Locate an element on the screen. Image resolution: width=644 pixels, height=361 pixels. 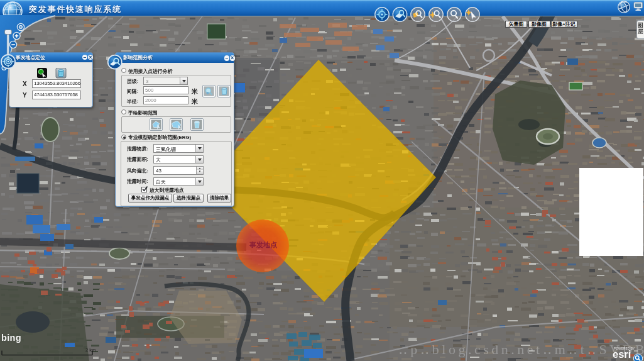
svg-text: 2 km is located at coordinates (90, 350).